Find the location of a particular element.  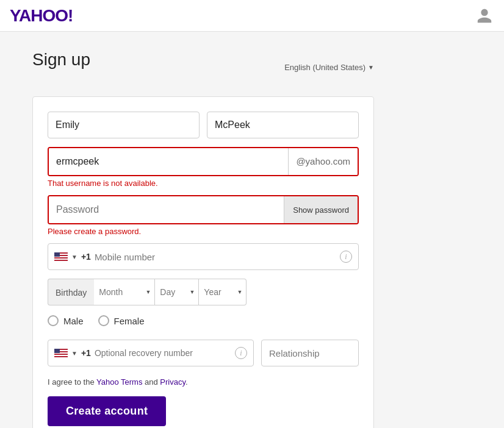

female-radio is located at coordinates (104, 321).